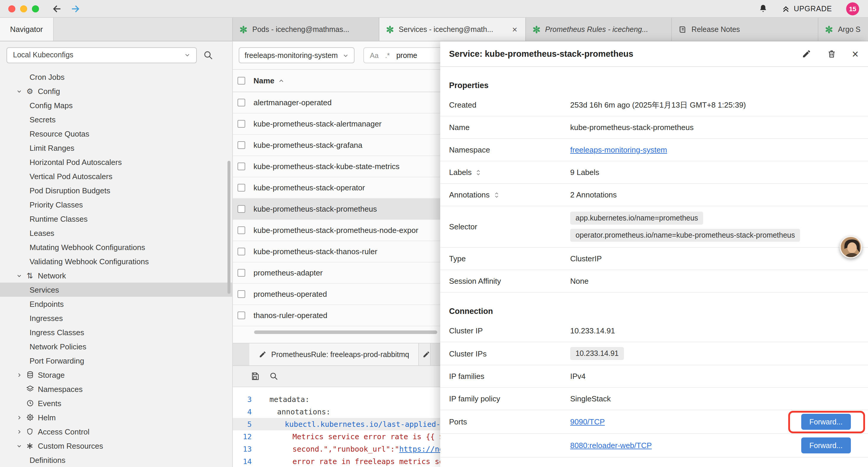  I want to click on kubeconfig-select: Local Kubeconfigs, so click(102, 55).